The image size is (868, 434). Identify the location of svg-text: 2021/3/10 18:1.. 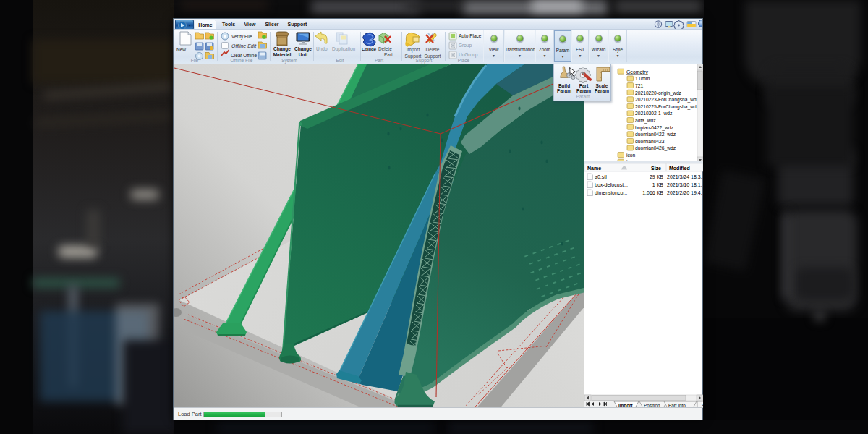
(684, 185).